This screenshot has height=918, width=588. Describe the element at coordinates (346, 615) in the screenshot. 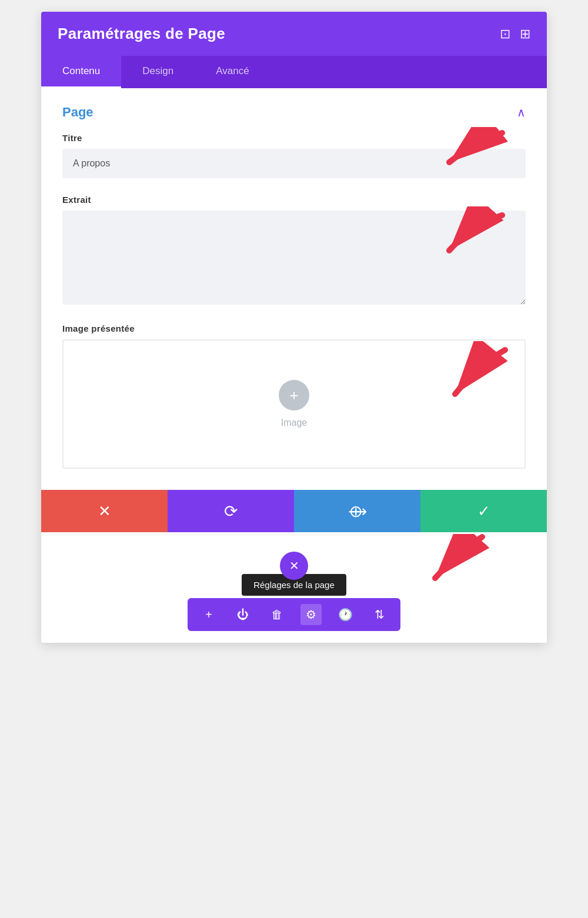

I see `clock-icon: 🕐` at that location.